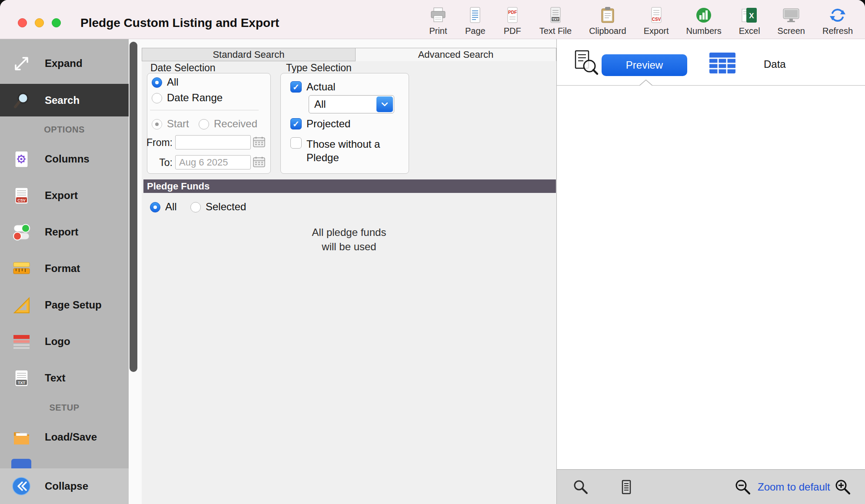 The height and width of the screenshot is (504, 865). I want to click on data-tab: Data, so click(757, 64).